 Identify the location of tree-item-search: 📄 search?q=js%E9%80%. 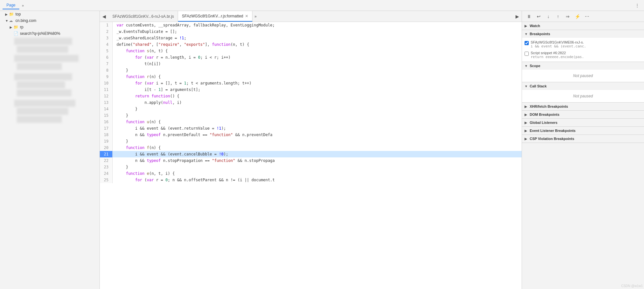
(50, 34).